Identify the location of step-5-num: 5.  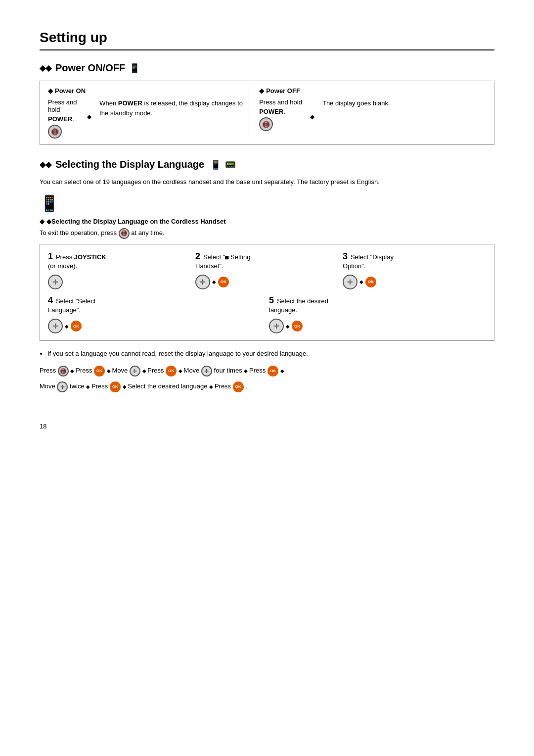
(271, 300).